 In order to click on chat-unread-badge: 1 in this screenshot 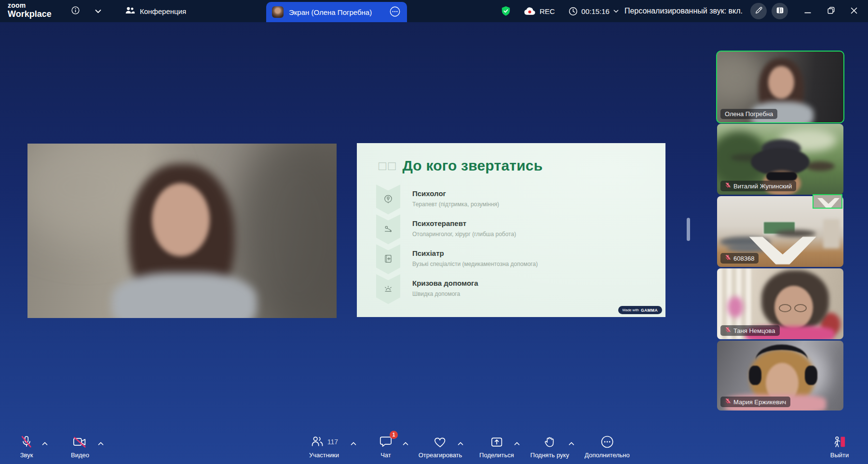, I will do `click(393, 435)`.